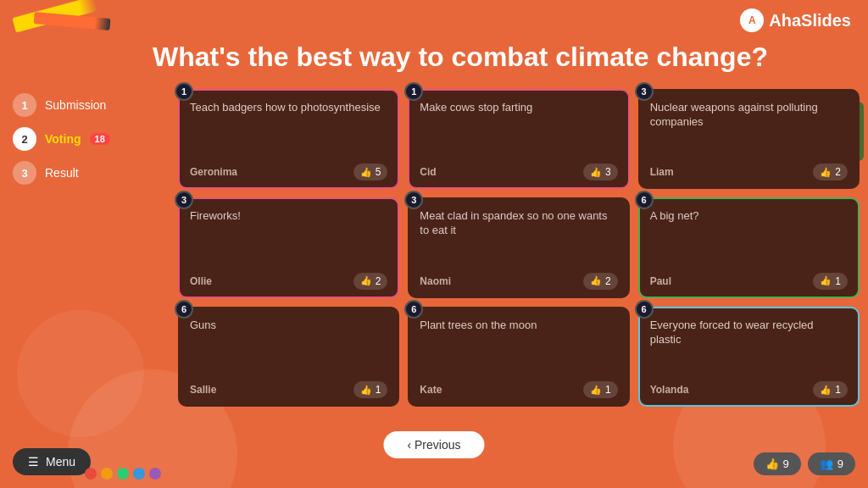 This screenshot has height=488, width=868. Describe the element at coordinates (371, 172) in the screenshot. I see `card-votes: 👍 5` at that location.